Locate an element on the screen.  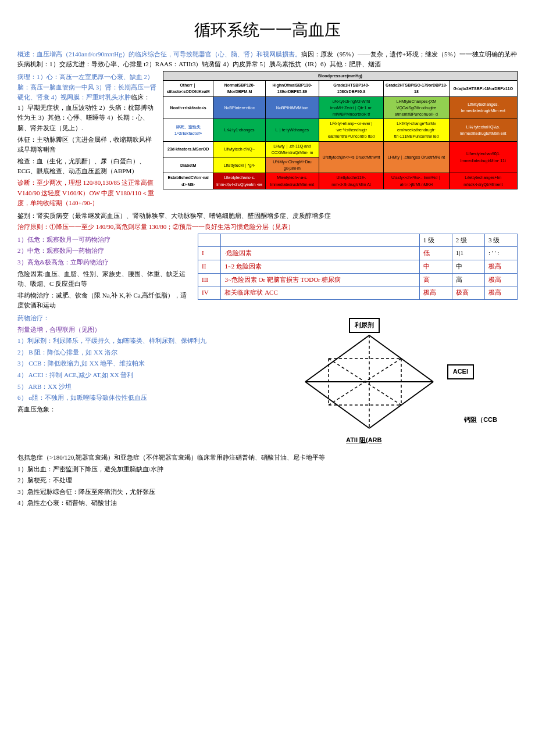
intro: 概述：血压增高（2140and/or90mπtHg）的临床综合征，可导致靶器官（… is located at coordinates (268, 59).